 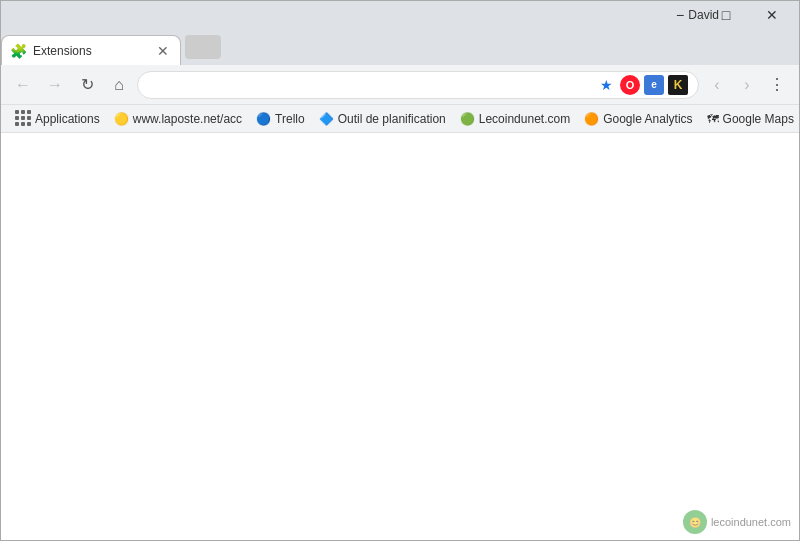 What do you see at coordinates (606, 85) in the screenshot?
I see `bookmark-star-icon: ★` at bounding box center [606, 85].